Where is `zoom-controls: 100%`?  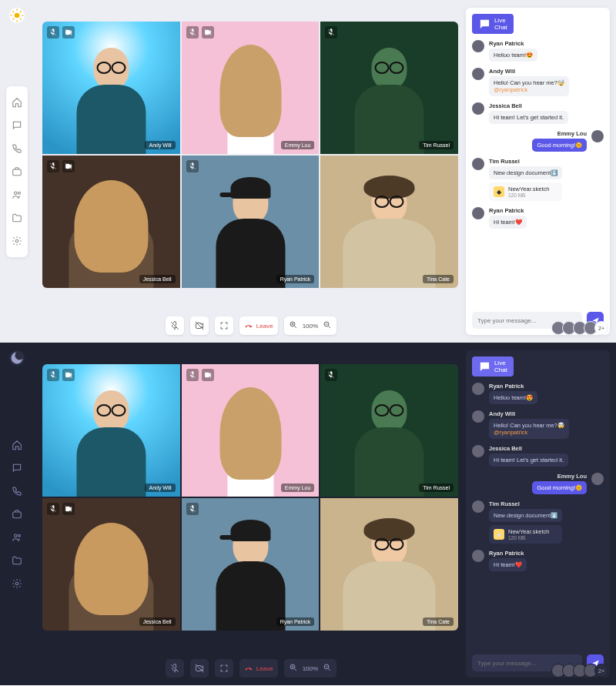
zoom-controls: 100% is located at coordinates (310, 668).